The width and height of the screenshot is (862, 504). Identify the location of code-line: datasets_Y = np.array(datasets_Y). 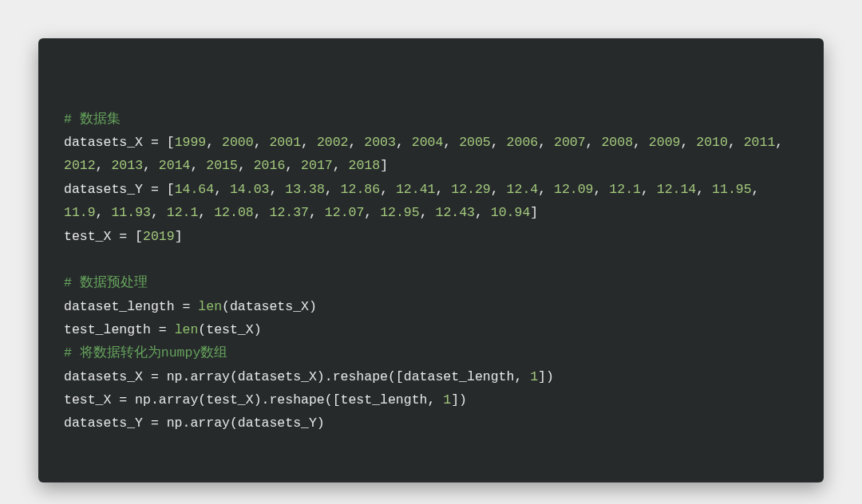
(431, 423).